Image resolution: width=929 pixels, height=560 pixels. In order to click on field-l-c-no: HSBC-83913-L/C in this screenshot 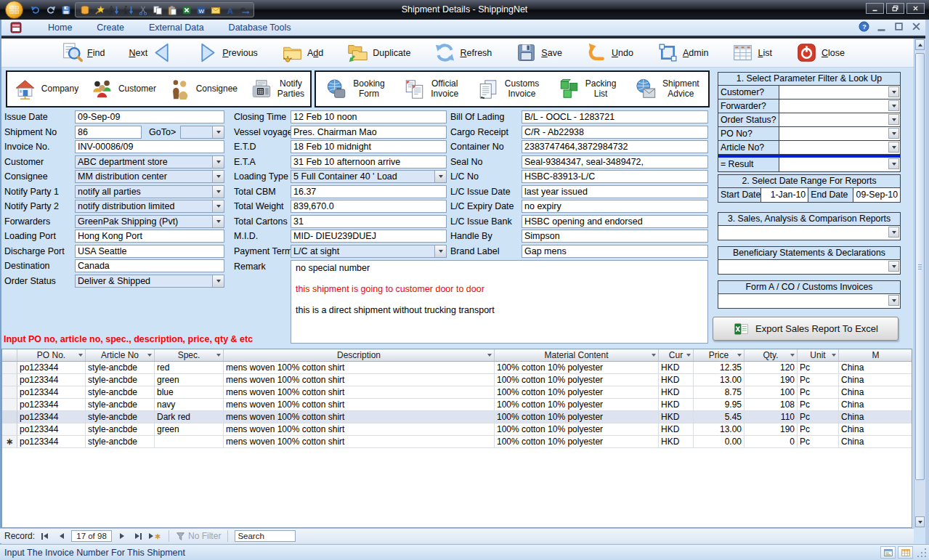, I will do `click(614, 176)`.